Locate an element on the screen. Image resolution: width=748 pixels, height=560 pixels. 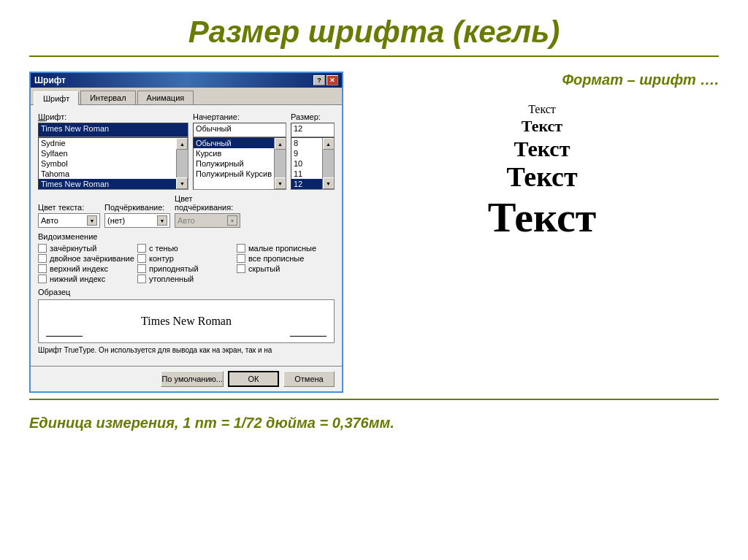
effect-label: приподнятый is located at coordinates (174, 269).